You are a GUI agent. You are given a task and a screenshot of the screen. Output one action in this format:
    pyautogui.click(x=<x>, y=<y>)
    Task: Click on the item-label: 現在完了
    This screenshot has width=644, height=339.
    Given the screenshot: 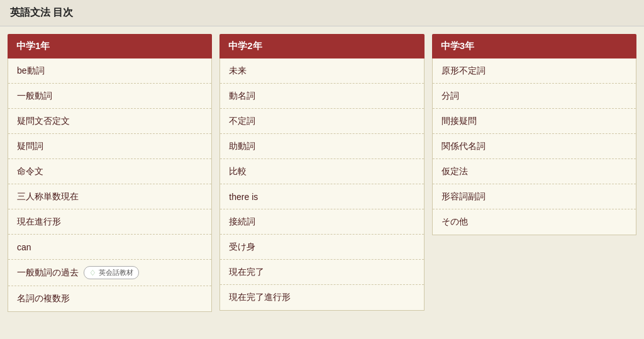 What is the action you would take?
    pyautogui.click(x=247, y=272)
    